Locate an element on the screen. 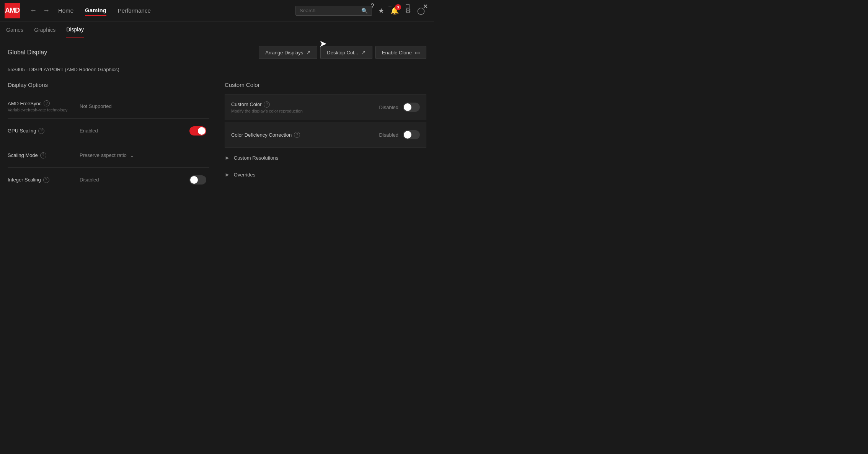  integer-scaling-toggle is located at coordinates (198, 180).